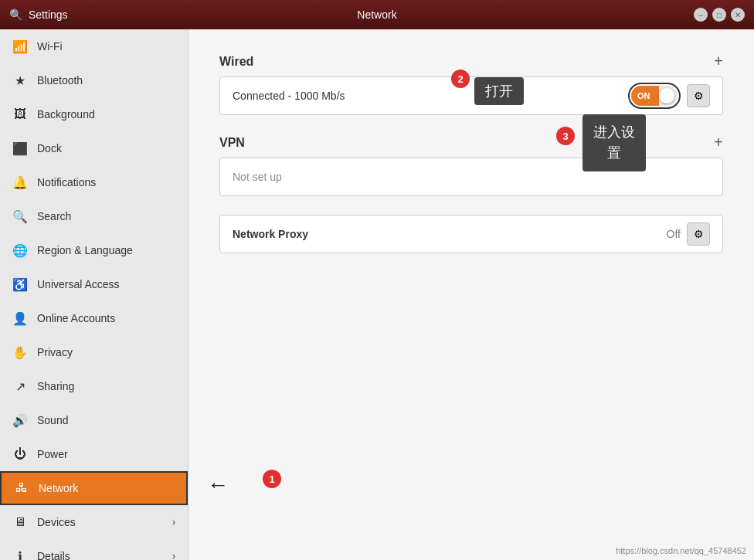  Describe the element at coordinates (94, 216) in the screenshot. I see `sidebar-item-search: 🔍 Search` at that location.